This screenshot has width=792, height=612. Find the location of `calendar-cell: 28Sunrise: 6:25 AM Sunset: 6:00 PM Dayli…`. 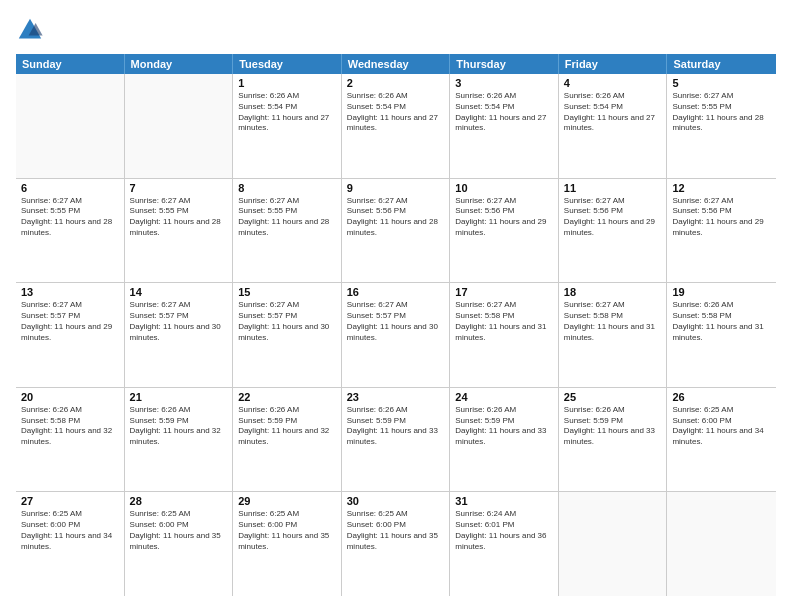

calendar-cell: 28Sunrise: 6:25 AM Sunset: 6:00 PM Dayli… is located at coordinates (180, 544).